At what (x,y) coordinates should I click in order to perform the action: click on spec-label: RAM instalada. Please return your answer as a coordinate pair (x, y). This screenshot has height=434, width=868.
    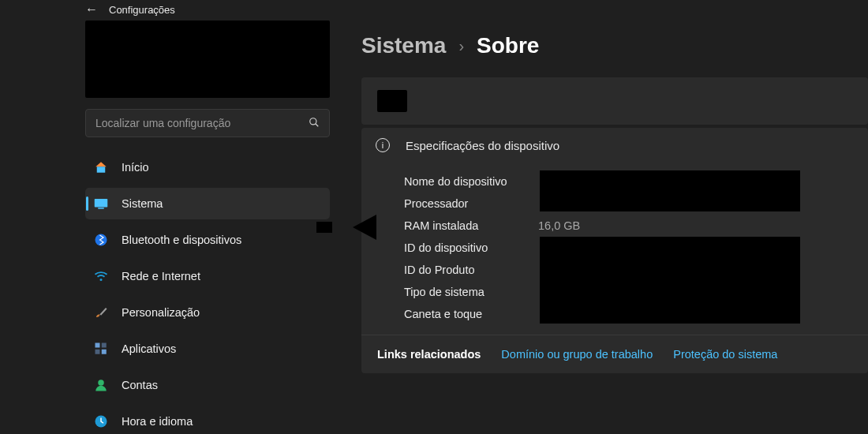
    Looking at the image, I should click on (471, 226).